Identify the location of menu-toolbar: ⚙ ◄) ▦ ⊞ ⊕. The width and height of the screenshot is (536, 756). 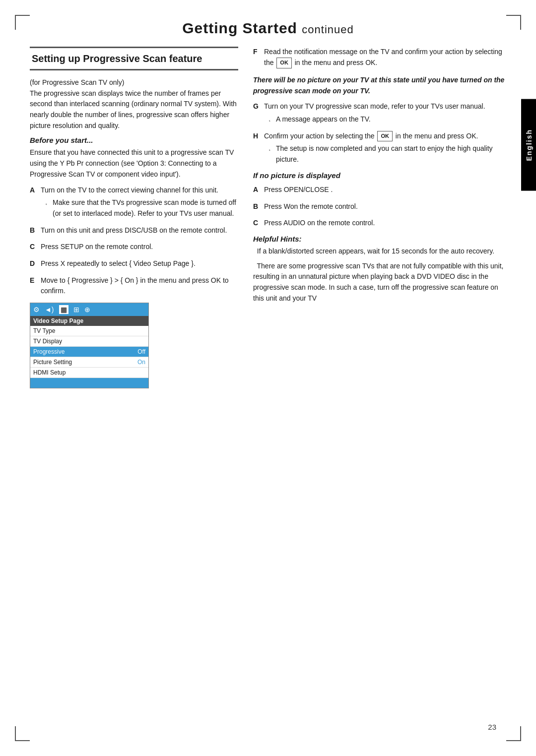
(89, 310).